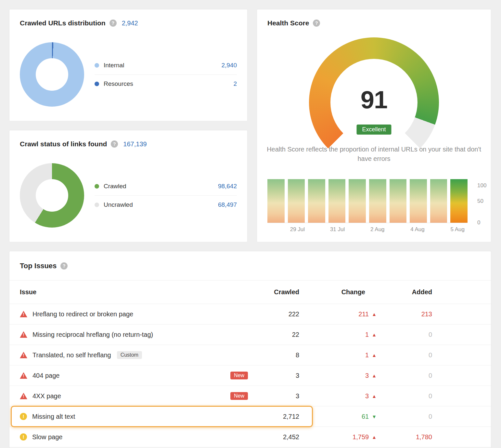  I want to click on legend-item-internal: Internal 2,940, so click(166, 65).